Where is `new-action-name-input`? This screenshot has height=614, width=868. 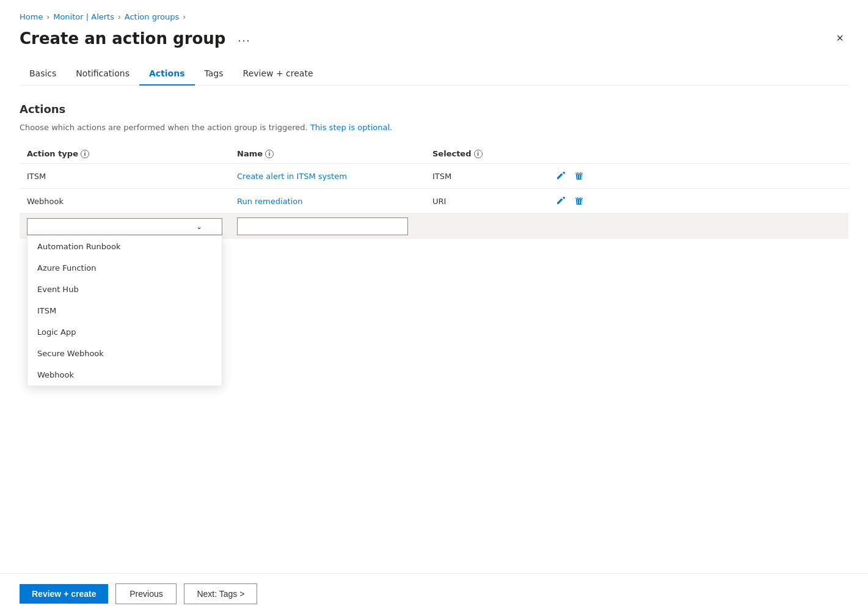
new-action-name-input is located at coordinates (323, 226).